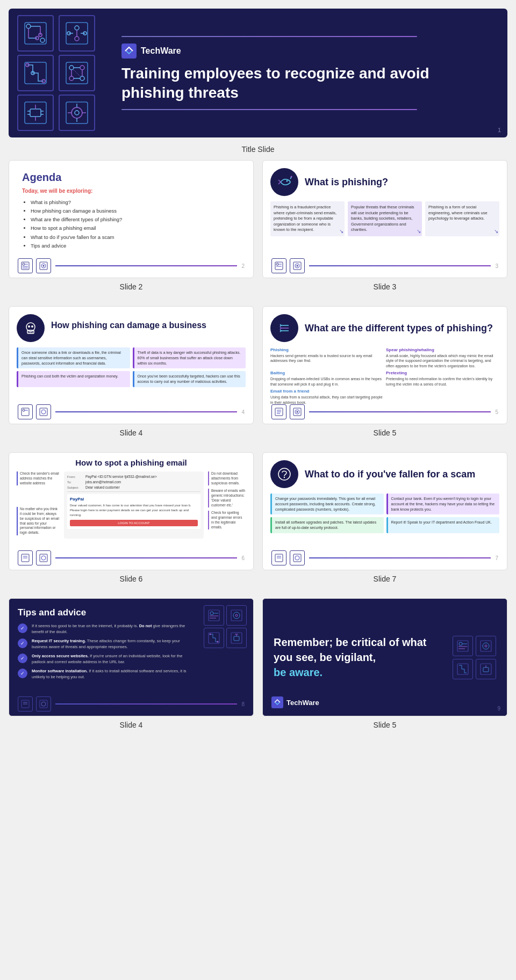 The image size is (516, 980). I want to click on slide2-agenda: Agenda Today, we will be exploring: What…, so click(131, 210).